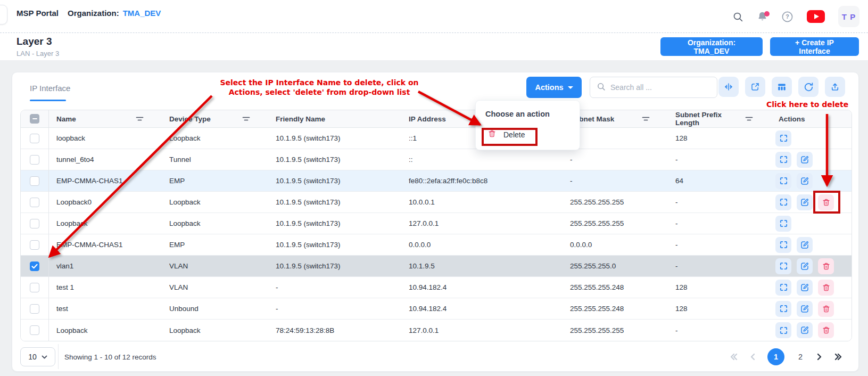 The height and width of the screenshot is (376, 868). What do you see at coordinates (59, 357) in the screenshot?
I see `footer-divider` at bounding box center [59, 357].